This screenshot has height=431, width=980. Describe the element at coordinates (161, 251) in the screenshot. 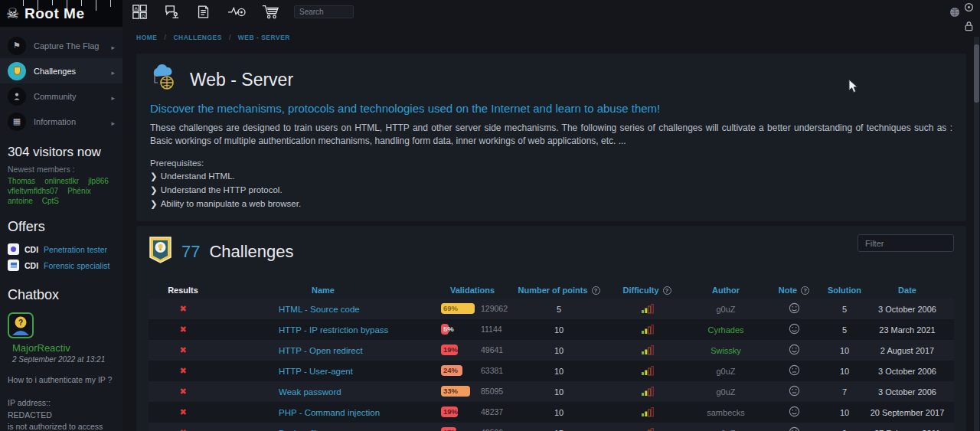

I see `challenges-banner-icon` at that location.